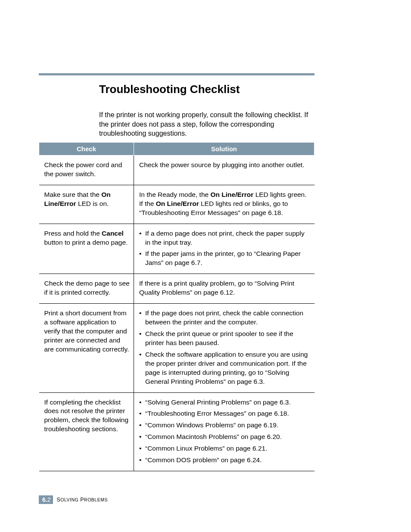 The height and width of the screenshot is (532, 411). I want to click on solution-cell: If there is a print quality problem, go …, so click(224, 289).